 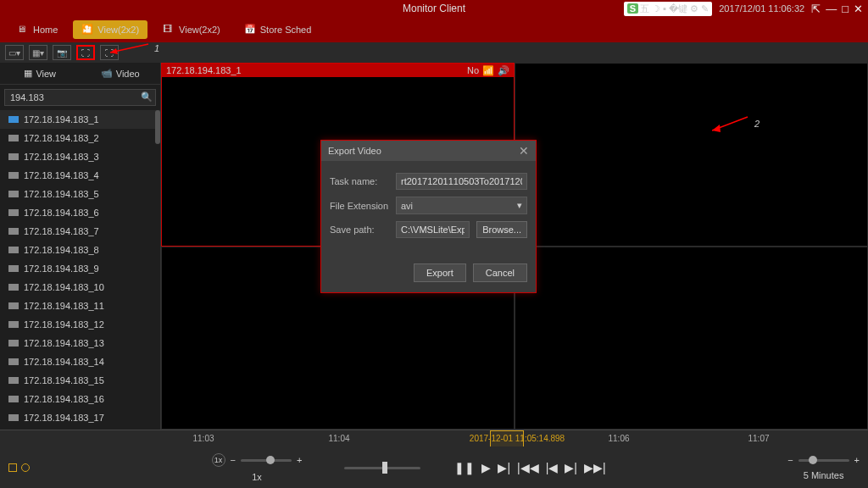 What do you see at coordinates (192, 30) in the screenshot?
I see `tab-view-2: 🎞View(2x2)` at bounding box center [192, 30].